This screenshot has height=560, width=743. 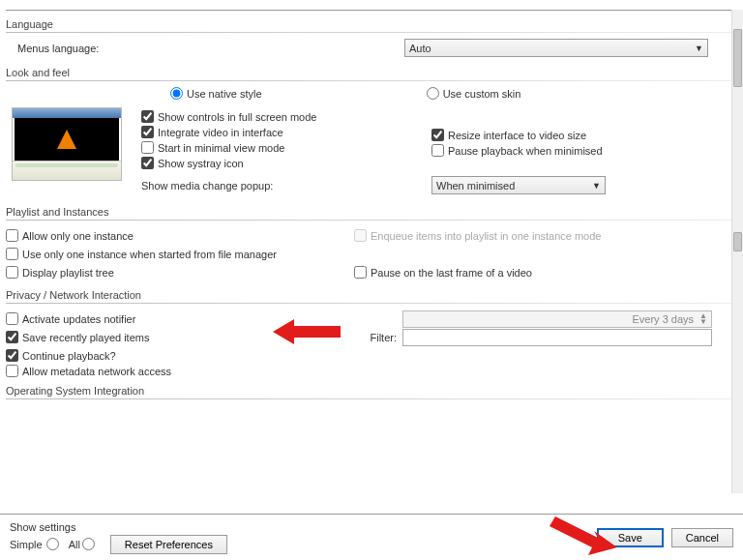 What do you see at coordinates (286, 162) in the screenshot?
I see `check-show-systray: Show systray icon` at bounding box center [286, 162].